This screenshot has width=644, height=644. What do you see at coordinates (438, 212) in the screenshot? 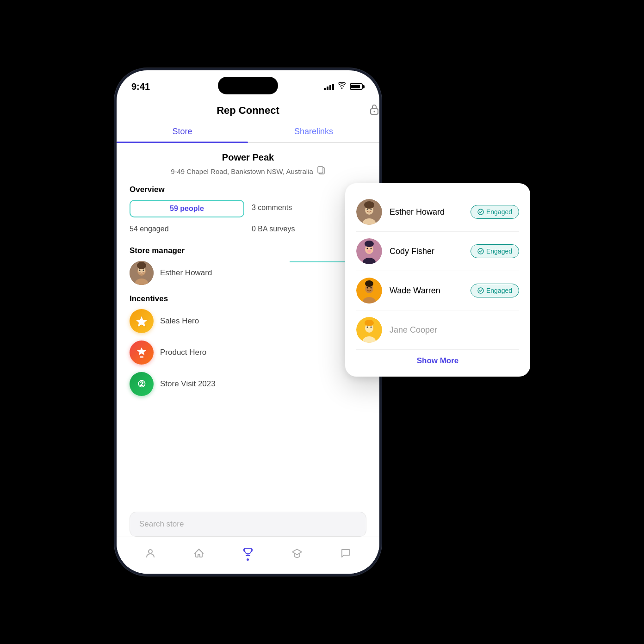
I see `popup-row-esther: Esther Howard Engaged` at bounding box center [438, 212].